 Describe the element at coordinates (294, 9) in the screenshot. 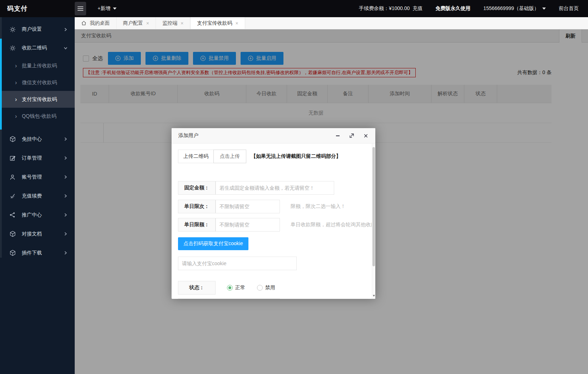

I see `top-header-bar: 码支付 +新增 手续费余额：¥1000.00 充值 免费版永久使用 155666…` at that location.